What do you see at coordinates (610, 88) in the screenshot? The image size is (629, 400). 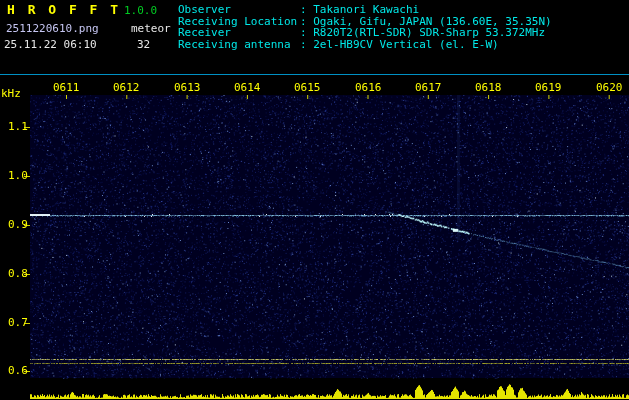 I see `x-tick-label: 0620` at bounding box center [610, 88].